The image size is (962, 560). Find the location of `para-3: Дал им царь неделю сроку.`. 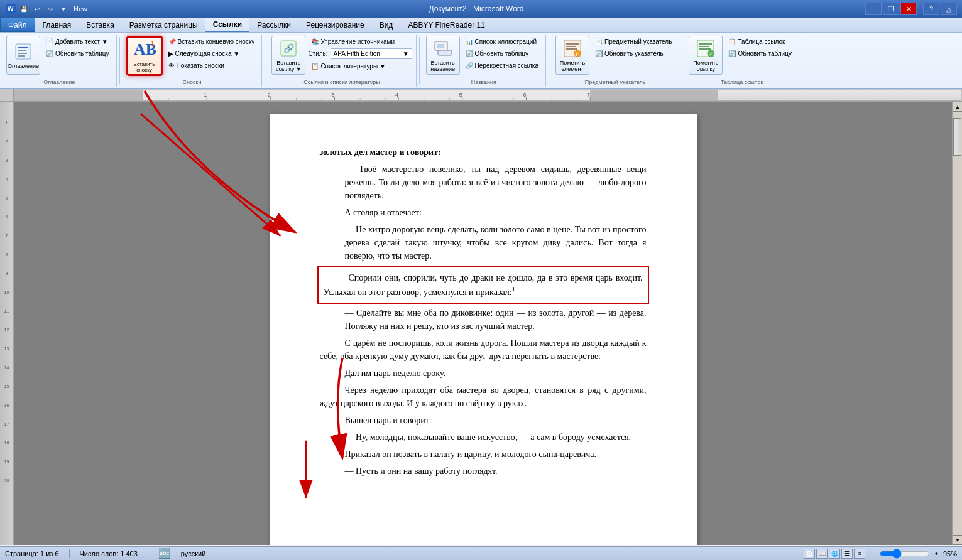

para-3: Дал им царь неделю сроку. is located at coordinates (483, 373).